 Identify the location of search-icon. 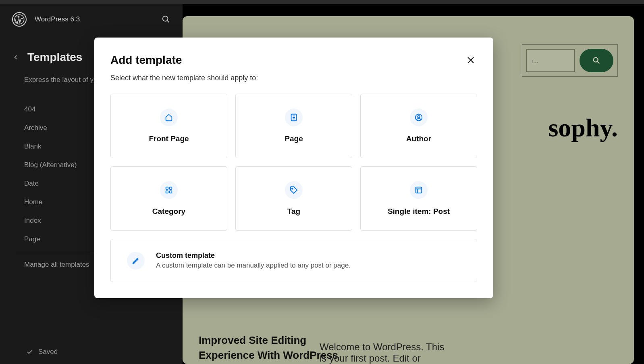
(166, 19).